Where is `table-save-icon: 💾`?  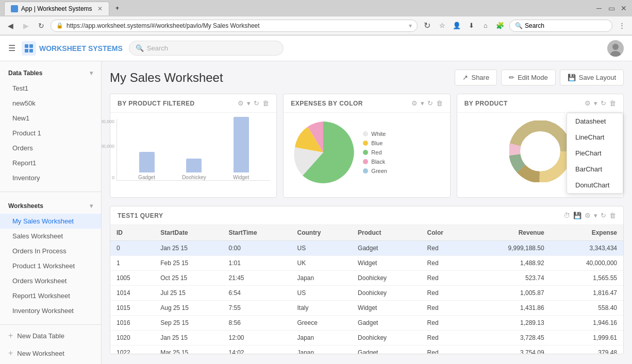 table-save-icon: 💾 is located at coordinates (577, 215).